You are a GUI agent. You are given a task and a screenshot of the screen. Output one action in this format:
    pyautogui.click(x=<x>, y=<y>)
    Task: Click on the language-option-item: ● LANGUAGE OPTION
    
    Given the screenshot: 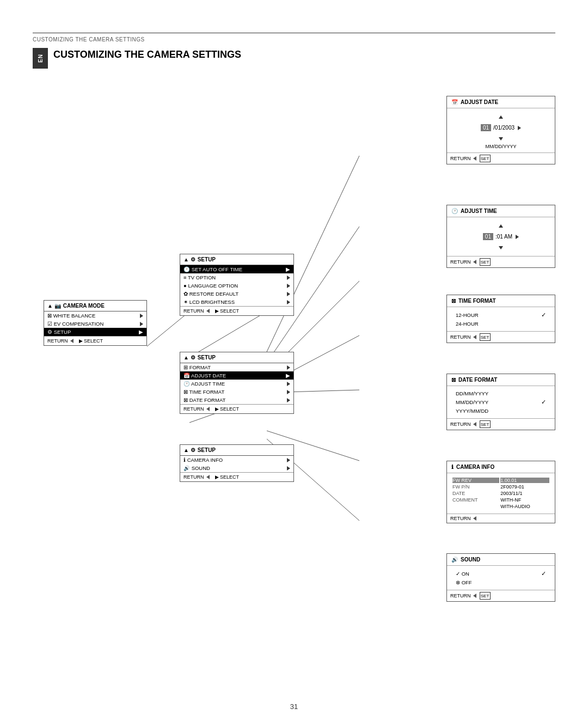 What is the action you would take?
    pyautogui.click(x=237, y=285)
    